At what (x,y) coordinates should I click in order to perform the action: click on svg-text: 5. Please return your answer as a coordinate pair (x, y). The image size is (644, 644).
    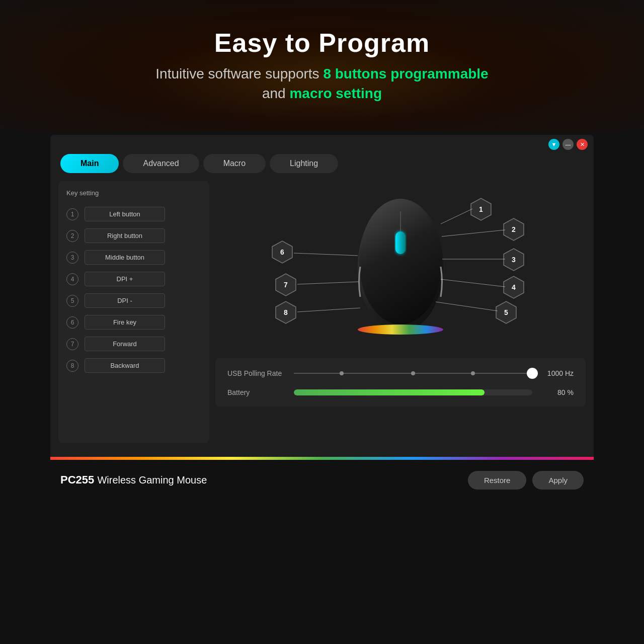
    Looking at the image, I should click on (506, 312).